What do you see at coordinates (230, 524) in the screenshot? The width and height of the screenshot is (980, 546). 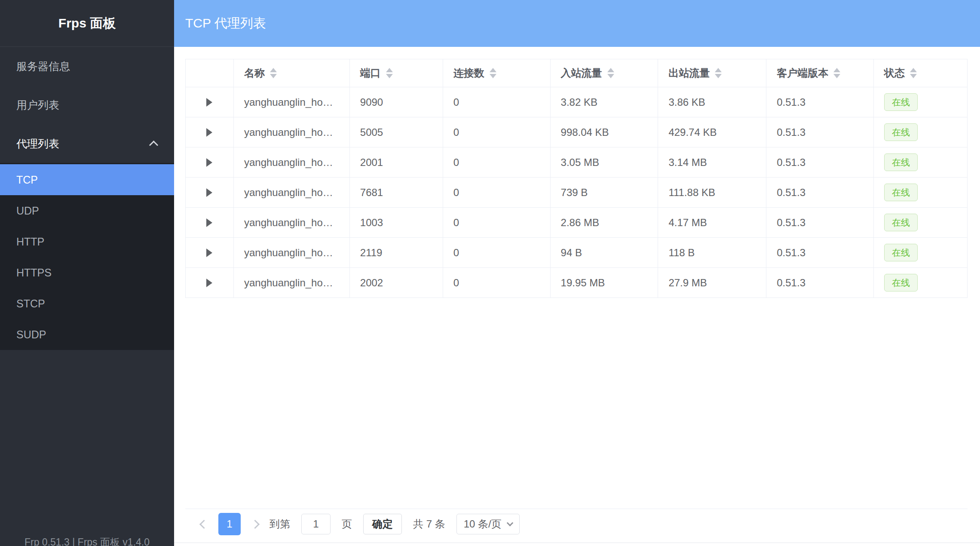 I see `page-number-active: 1` at bounding box center [230, 524].